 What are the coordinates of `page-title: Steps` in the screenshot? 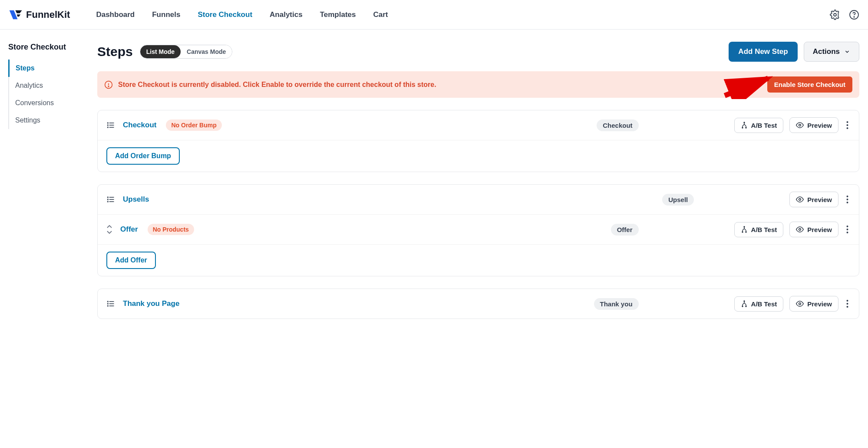 It's located at (115, 52).